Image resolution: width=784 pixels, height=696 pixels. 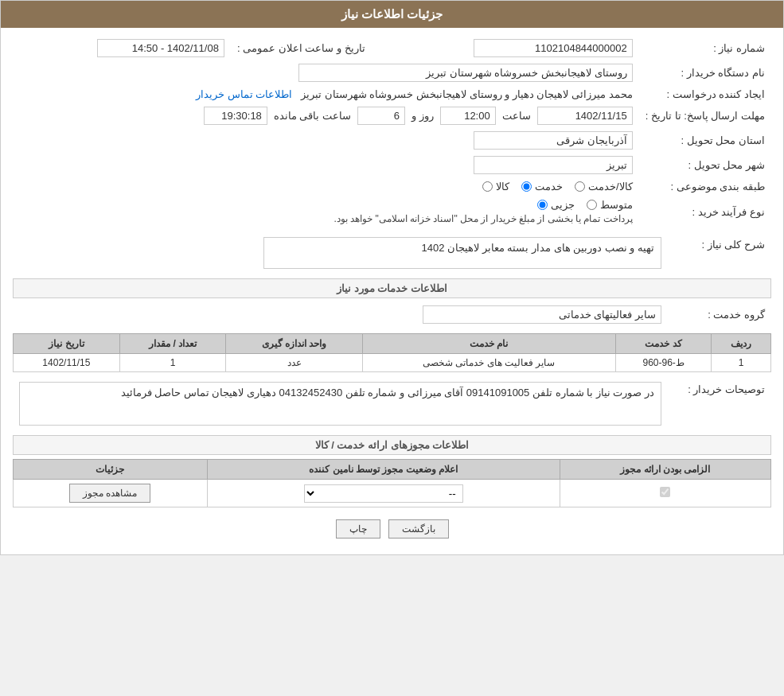 What do you see at coordinates (705, 73) in the screenshot?
I see `nam-dastgah-label: نام دستگاه خریدار :` at bounding box center [705, 73].